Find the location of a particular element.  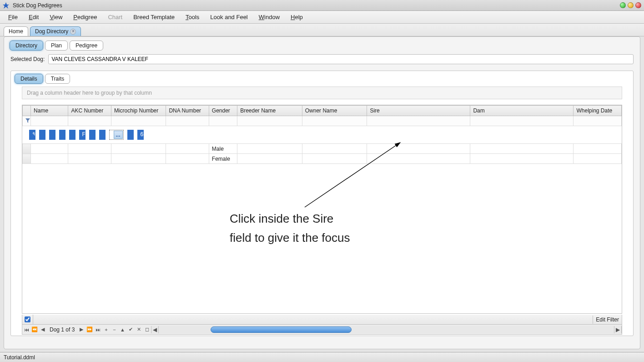

col-gender: Gender is located at coordinates (223, 111).